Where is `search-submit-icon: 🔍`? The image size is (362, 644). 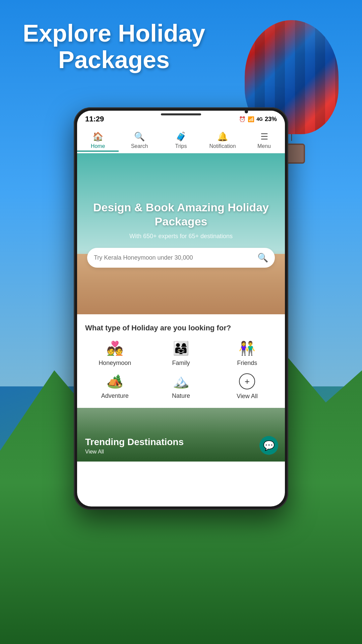
search-submit-icon: 🔍 is located at coordinates (263, 258).